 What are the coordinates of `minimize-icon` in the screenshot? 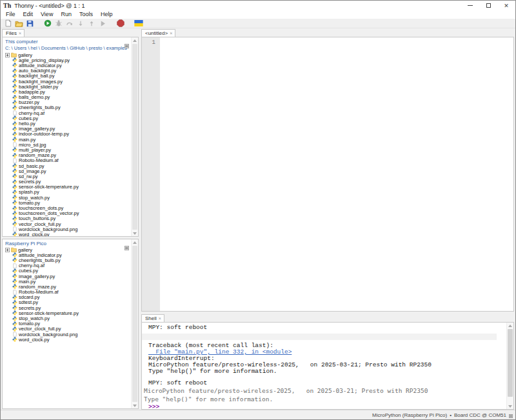 It's located at (470, 5).